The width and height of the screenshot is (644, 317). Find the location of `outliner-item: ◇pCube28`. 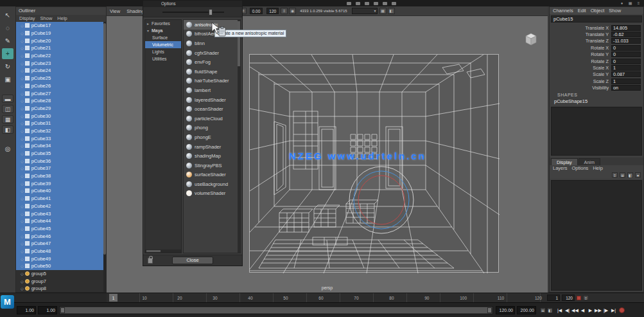

outliner-item: ◇pCube28 is located at coordinates (60, 101).